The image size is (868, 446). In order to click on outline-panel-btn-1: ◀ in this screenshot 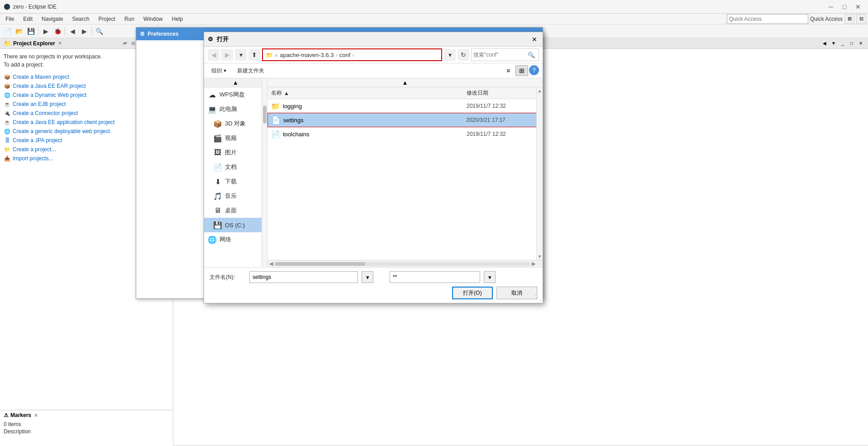, I will do `click(825, 43)`.